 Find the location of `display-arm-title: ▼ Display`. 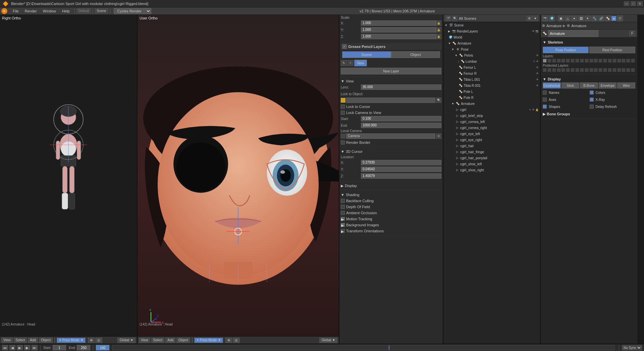

display-arm-title: ▼ Display is located at coordinates (589, 79).